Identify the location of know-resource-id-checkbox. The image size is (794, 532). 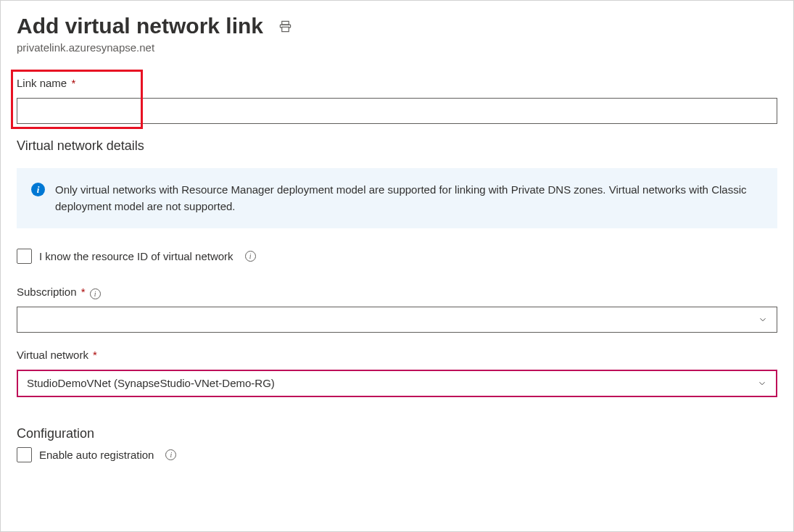
(25, 257).